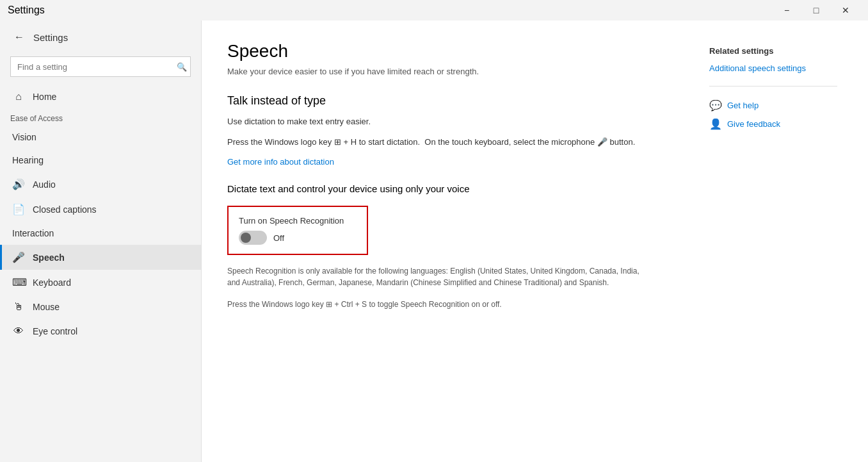  I want to click on search-box: 🔍, so click(100, 67).